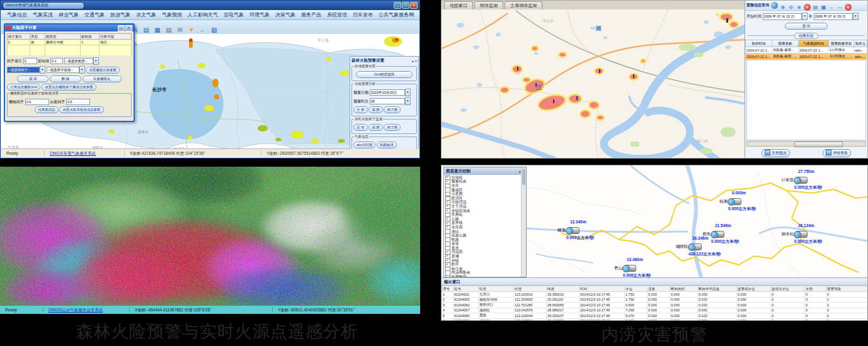 Image resolution: width=868 pixels, height=346 pixels. I want to click on v-scrollbar, so click(523, 222).